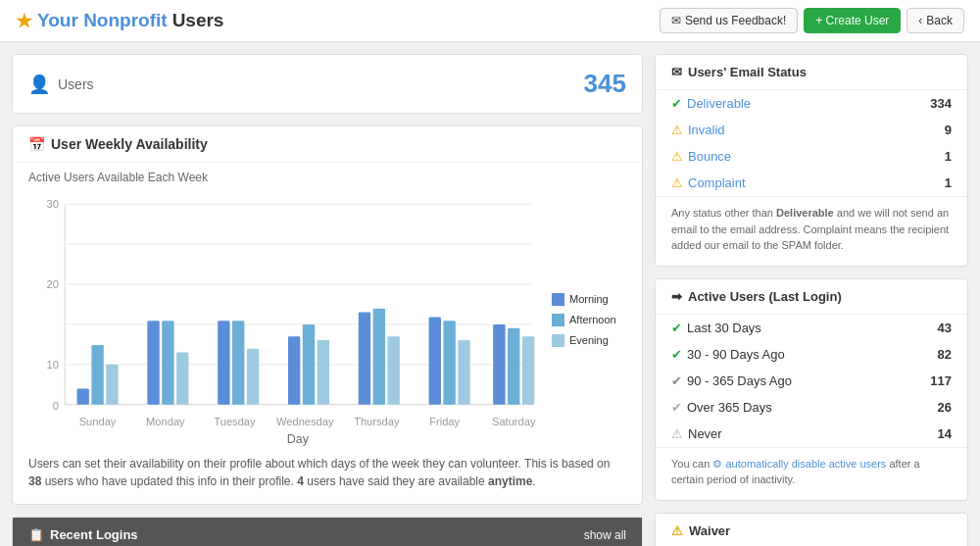 The width and height of the screenshot is (980, 546). What do you see at coordinates (327, 475) in the screenshot?
I see `availability-note: Users can set their availability on thei…` at bounding box center [327, 475].